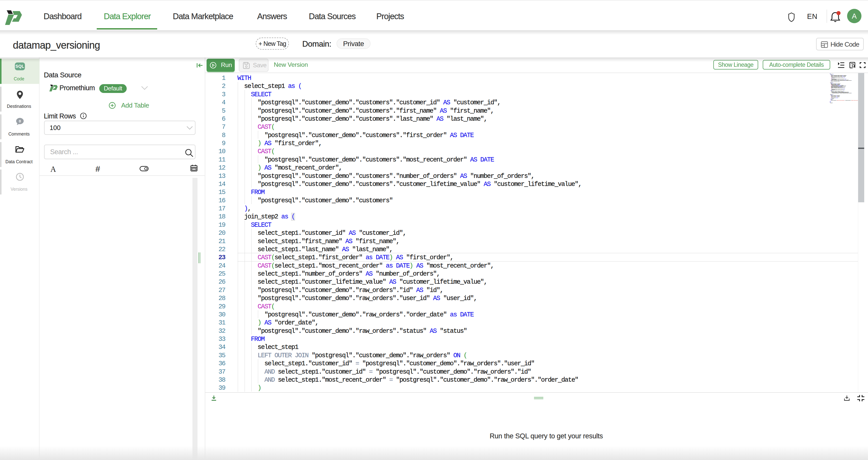 The height and width of the screenshot is (460, 868). I want to click on svg-text: 0, so click(20, 121).